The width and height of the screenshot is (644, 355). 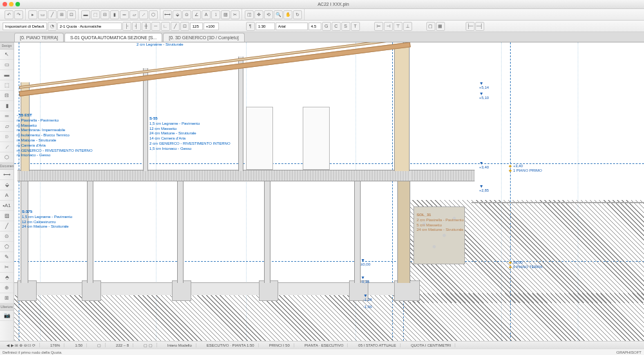 I want to click on angle-tool: ∠, so click(x=196, y=15).